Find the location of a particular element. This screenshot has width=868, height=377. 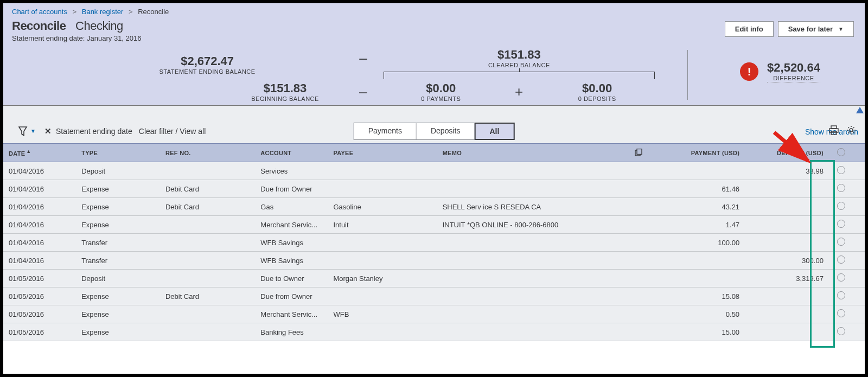

table-row: 01/05/2016ExpenseMerchant Servic...WFB0.… is located at coordinates (434, 315).